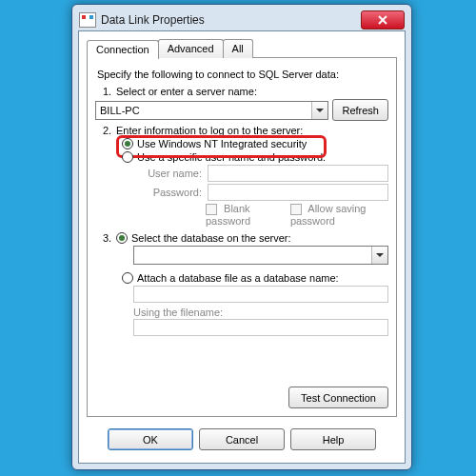  What do you see at coordinates (128, 157) in the screenshot?
I see `radio-specific-input` at bounding box center [128, 157].